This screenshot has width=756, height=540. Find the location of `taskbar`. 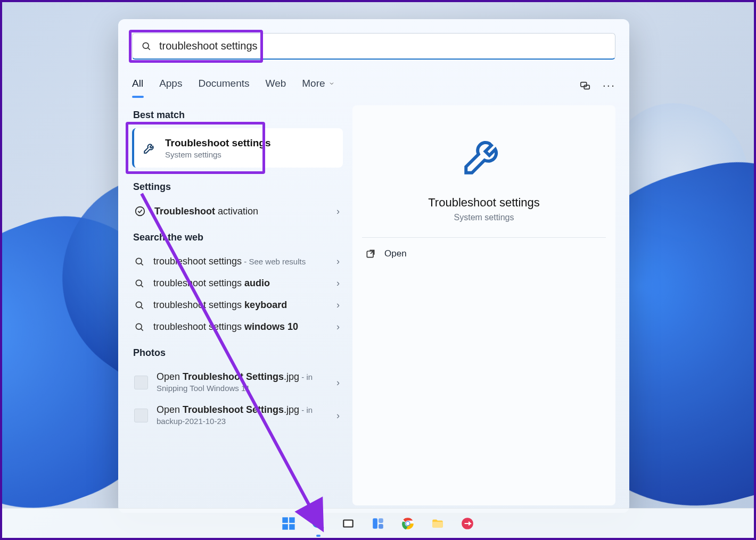

taskbar is located at coordinates (378, 523).